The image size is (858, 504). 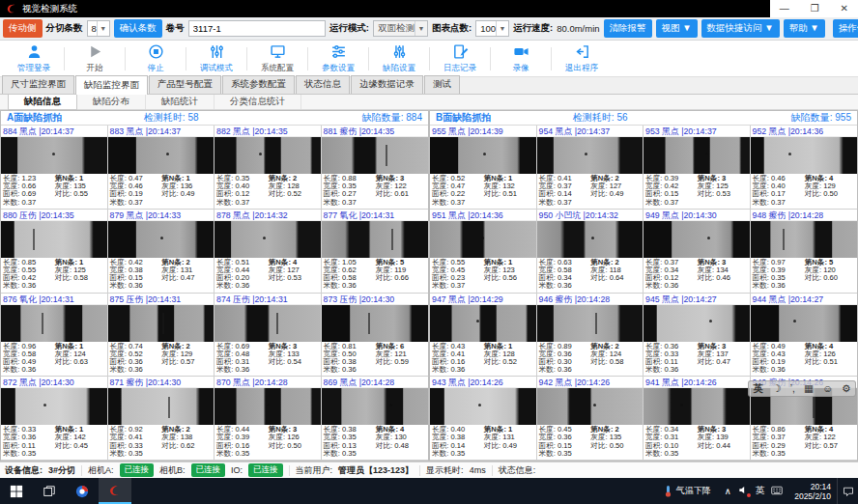 I want to click on defect-cell: 945 黑点 |20:14:27长度: 0.36宽度: 0.33面积: 0.11…, so click(x=698, y=336).